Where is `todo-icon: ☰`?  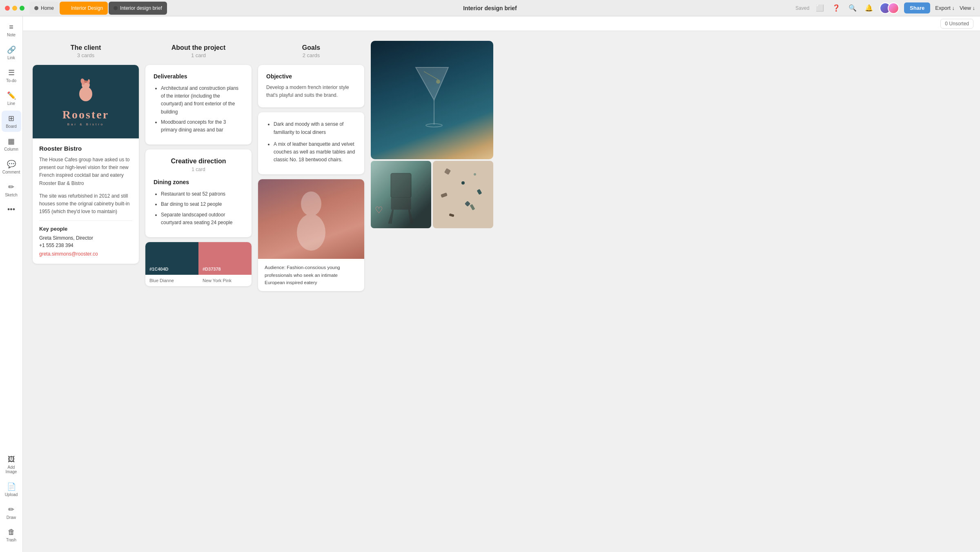 todo-icon: ☰ is located at coordinates (11, 73).